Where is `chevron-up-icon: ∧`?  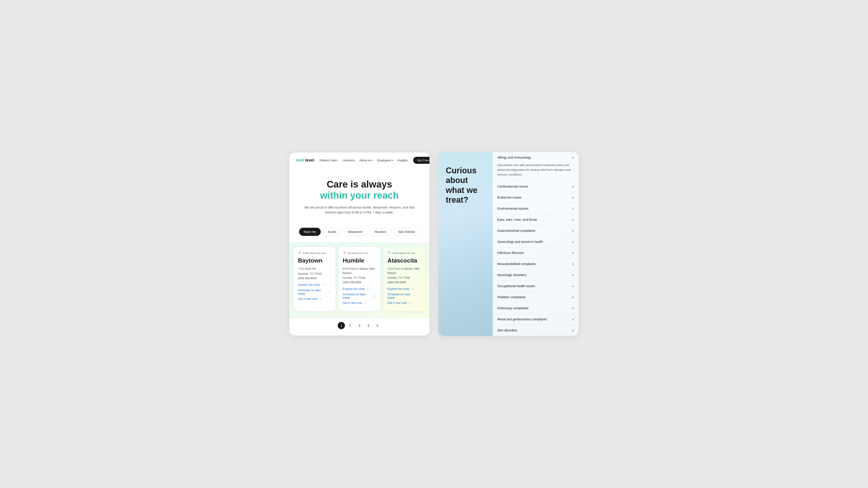
chevron-up-icon: ∧ is located at coordinates (573, 158).